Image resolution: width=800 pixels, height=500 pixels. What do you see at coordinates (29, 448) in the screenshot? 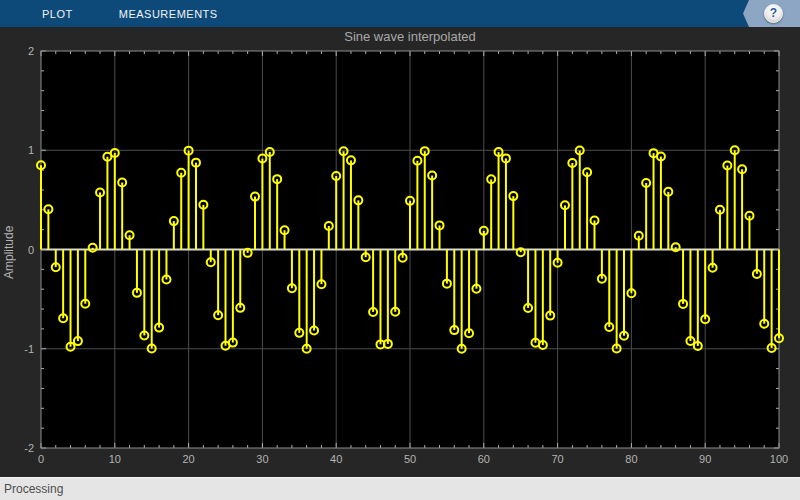
I see `y-tick-label: -2` at bounding box center [29, 448].